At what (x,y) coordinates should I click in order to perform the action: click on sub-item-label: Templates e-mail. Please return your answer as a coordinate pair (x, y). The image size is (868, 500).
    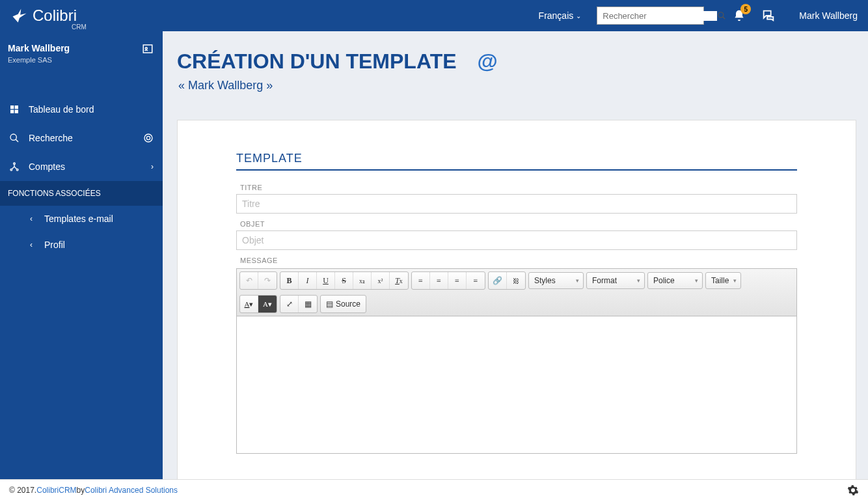
    Looking at the image, I should click on (79, 219).